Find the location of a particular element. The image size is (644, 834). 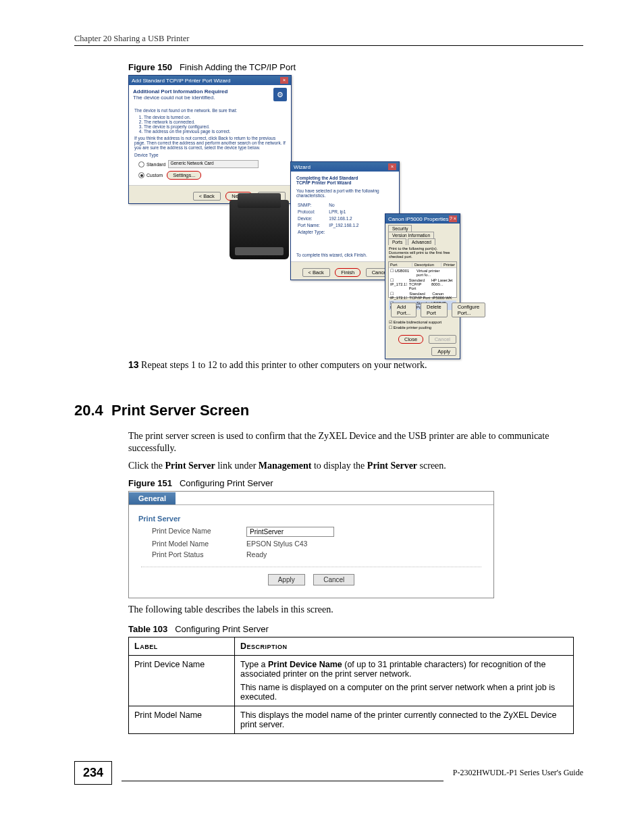

tab-version: Version Information is located at coordinates (411, 235).